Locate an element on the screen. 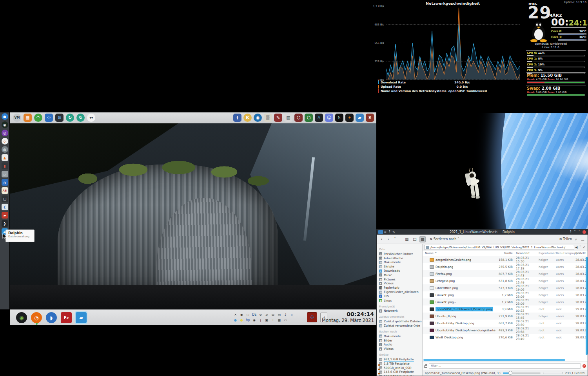 The image size is (588, 376). search-icon: ⌕ is located at coordinates (576, 239).